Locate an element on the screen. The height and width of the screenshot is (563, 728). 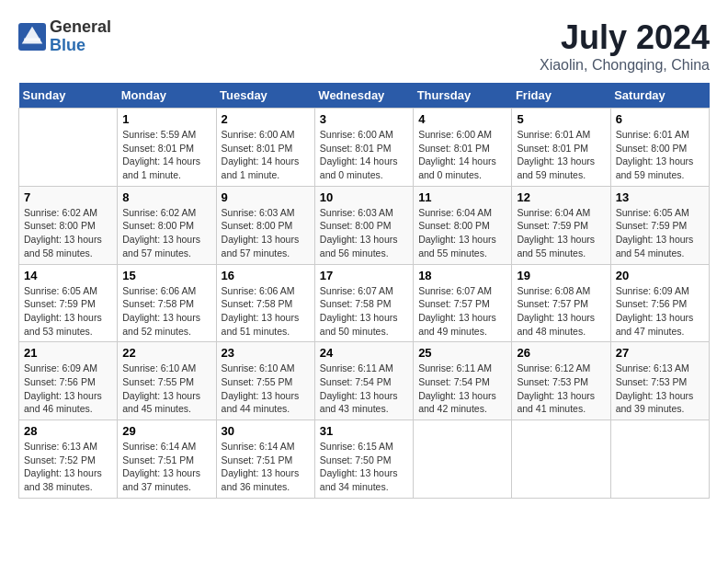
calendar-cell: 10Sunrise: 6:03 AM Sunset: 8:00 PM Dayli… is located at coordinates (364, 224).